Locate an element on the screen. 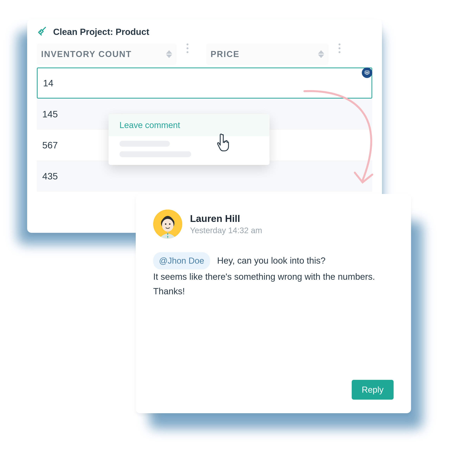 Image resolution: width=476 pixels, height=452 pixels. reply-button: Reply is located at coordinates (373, 390).